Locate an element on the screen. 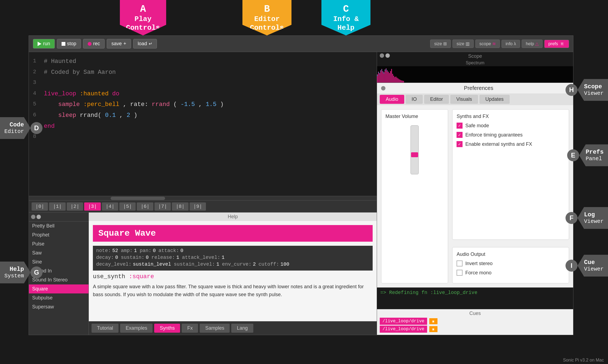 This screenshot has width=608, height=364. help-tab-synths: Synths is located at coordinates (167, 328).